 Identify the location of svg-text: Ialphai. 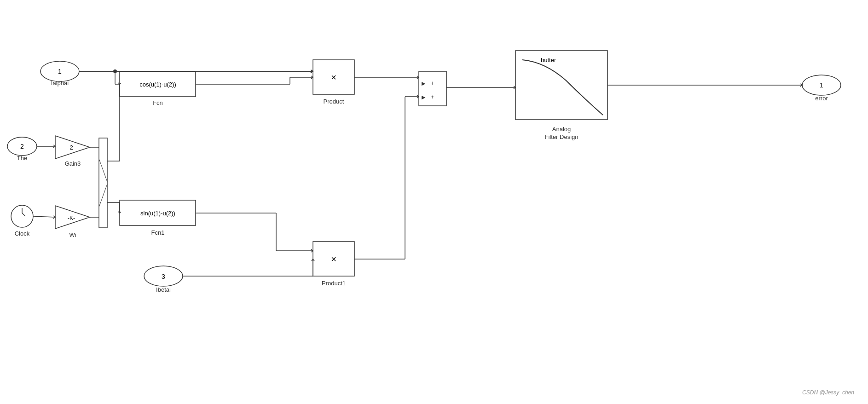
(60, 83).